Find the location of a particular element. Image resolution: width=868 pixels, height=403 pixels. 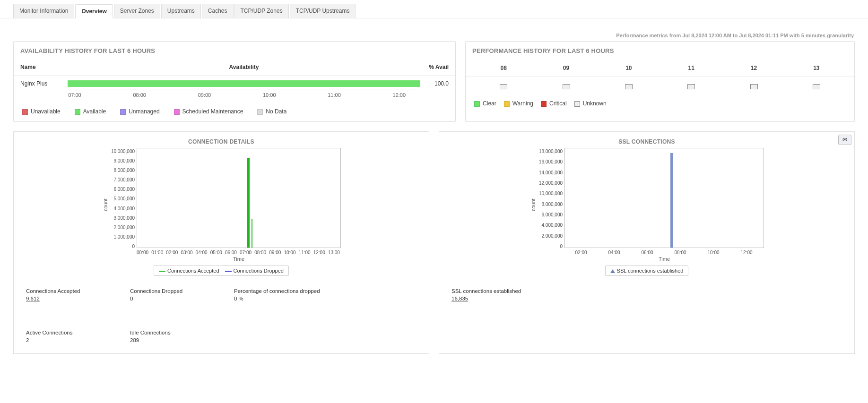

availability-title: AVAILABILITY HISTORY FOR LAST 6 HOURS is located at coordinates (234, 51).